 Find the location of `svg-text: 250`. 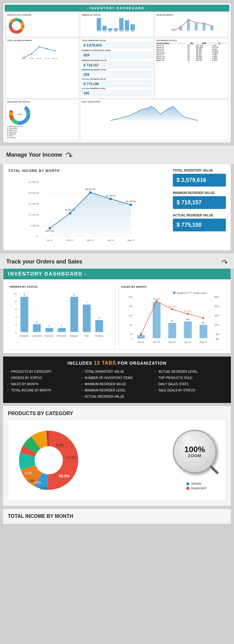

svg-text: 250 is located at coordinates (131, 297).